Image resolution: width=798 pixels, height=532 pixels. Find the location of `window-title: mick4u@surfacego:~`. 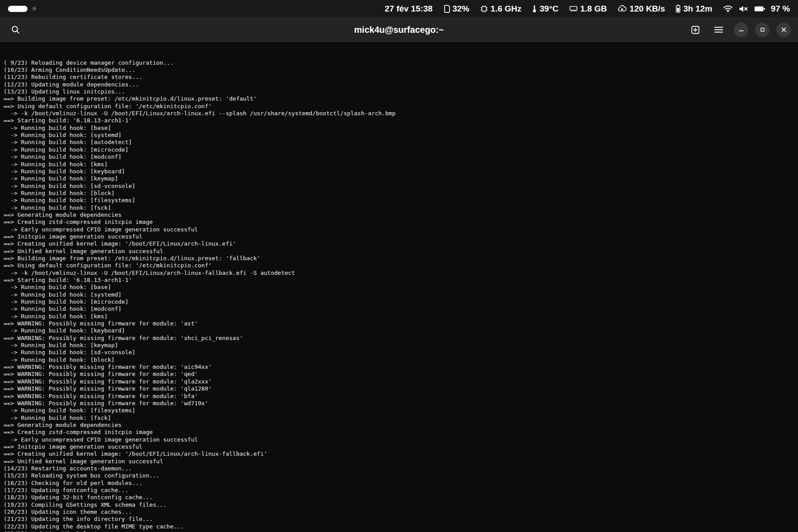

window-title: mick4u@surfacego:~ is located at coordinates (399, 30).